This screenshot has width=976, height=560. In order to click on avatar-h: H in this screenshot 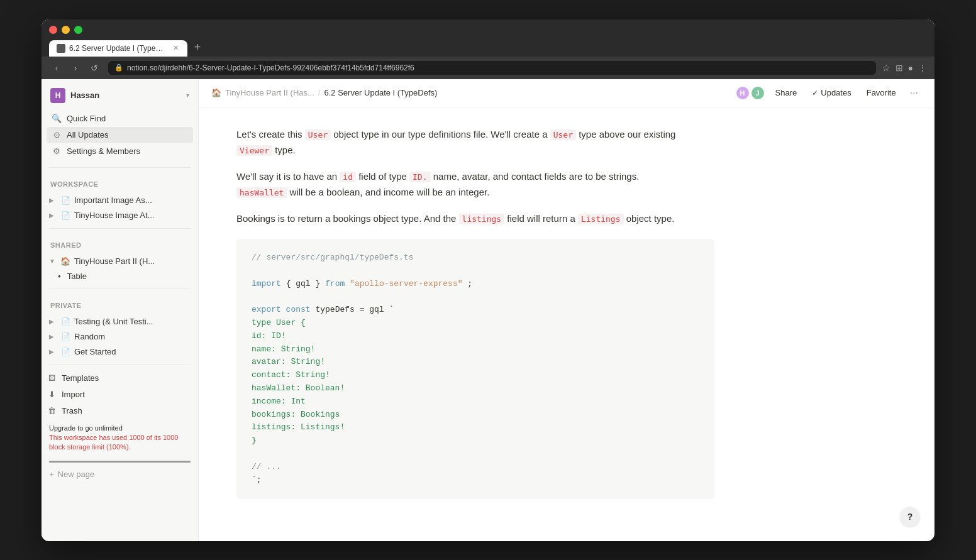, I will do `click(743, 93)`.